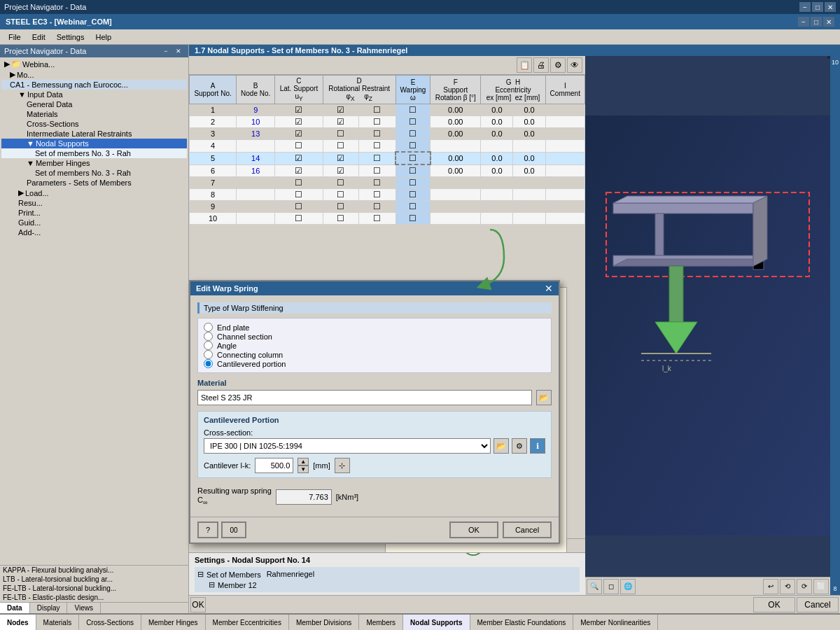 This screenshot has width=840, height=630. I want to click on side-num-8: 8, so click(834, 589).